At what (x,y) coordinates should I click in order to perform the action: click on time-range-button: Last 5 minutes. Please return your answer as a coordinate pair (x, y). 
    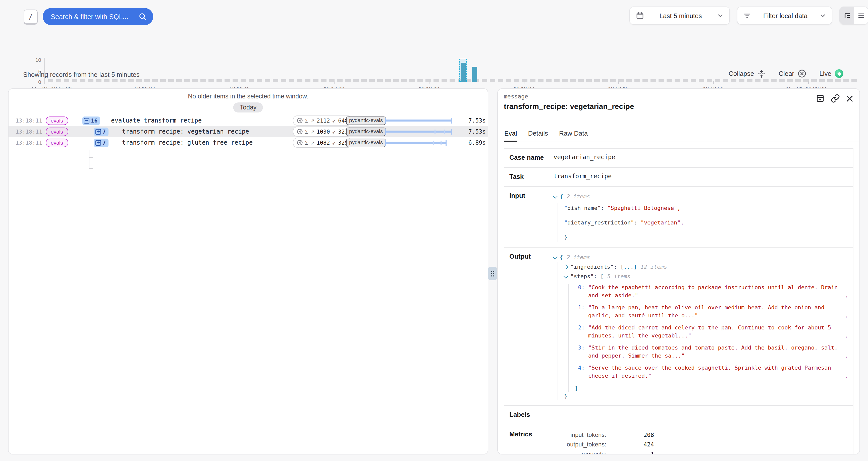
    Looking at the image, I should click on (680, 16).